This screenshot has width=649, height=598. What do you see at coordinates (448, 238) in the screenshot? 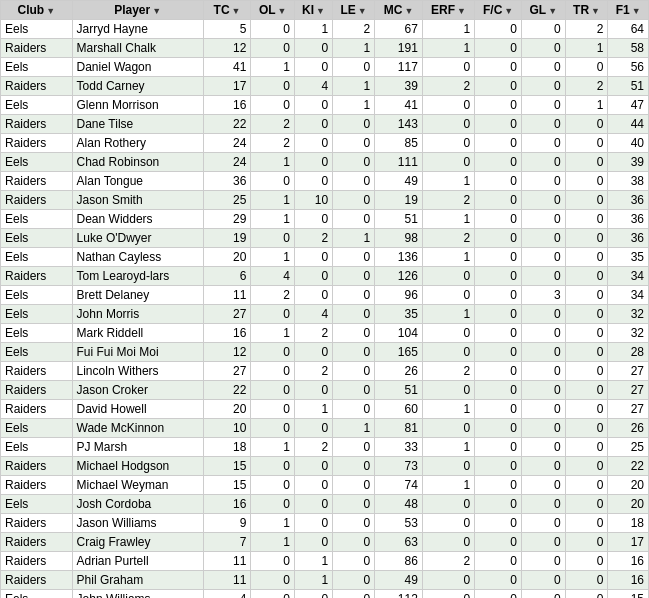
I see `cell-erf: 2` at bounding box center [448, 238].